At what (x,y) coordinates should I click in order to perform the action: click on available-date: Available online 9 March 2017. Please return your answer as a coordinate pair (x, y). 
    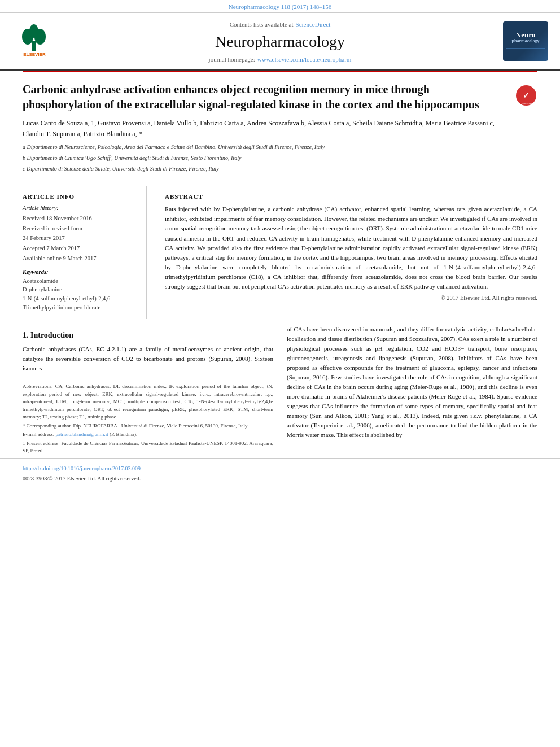
    Looking at the image, I should click on (81, 259).